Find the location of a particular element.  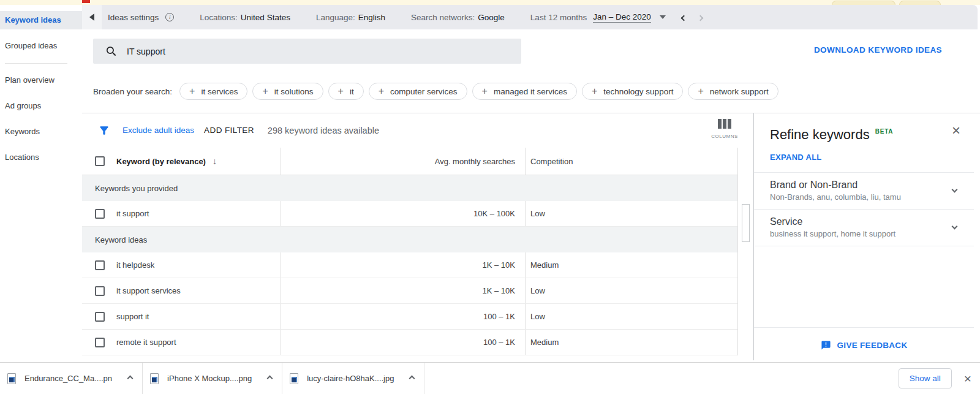

give-feedback-label: GIVE FEEDBACK is located at coordinates (872, 346).